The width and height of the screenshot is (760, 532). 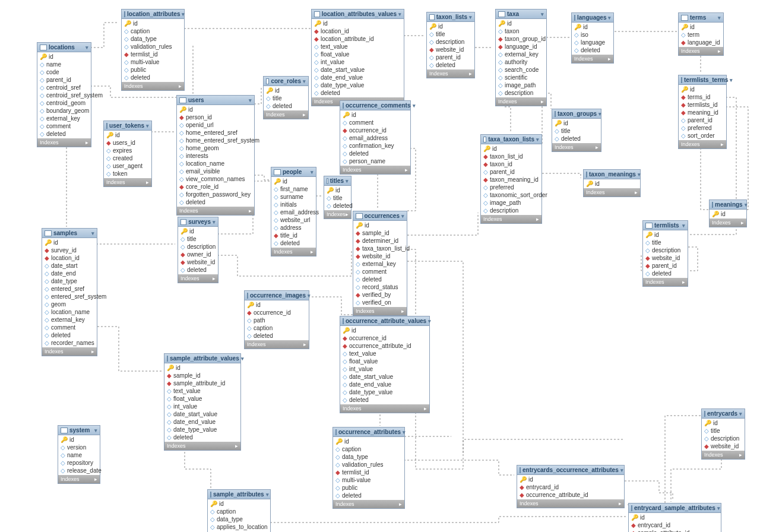 What do you see at coordinates (701, 34) in the screenshot?
I see `column-term: ◇term` at bounding box center [701, 34].